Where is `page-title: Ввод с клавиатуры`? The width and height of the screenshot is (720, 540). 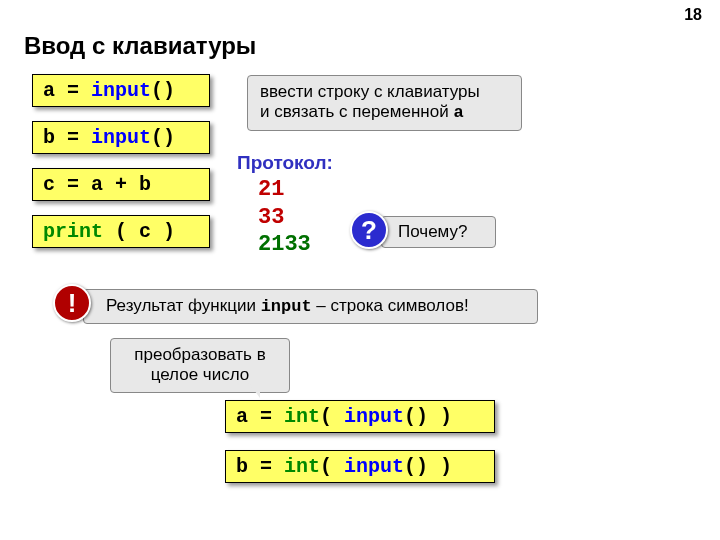
page-title: Ввод с клавиатуры is located at coordinates (140, 46).